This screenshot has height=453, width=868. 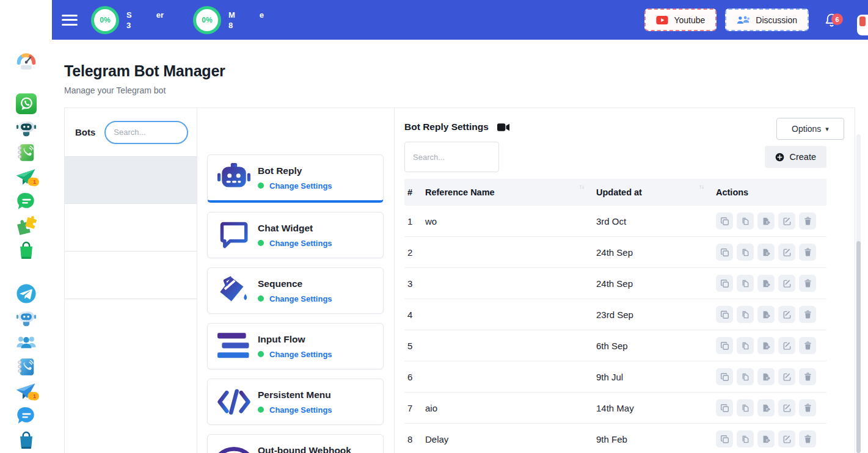 I want to click on integrations-icon, so click(x=26, y=226).